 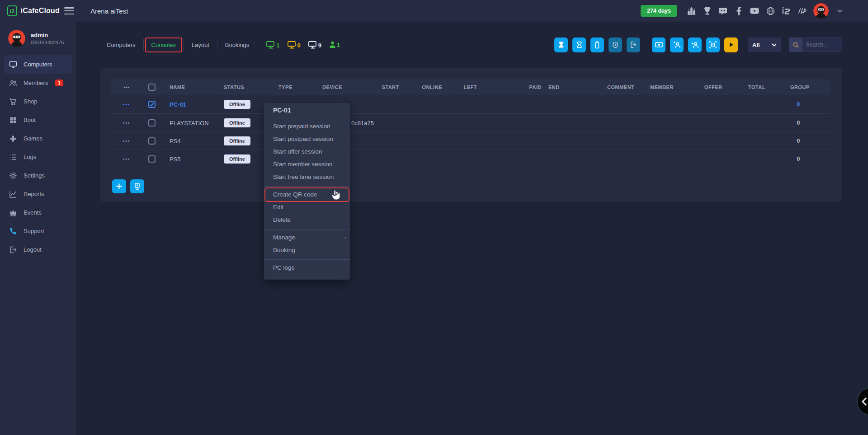 What do you see at coordinates (175, 159) in the screenshot?
I see `row-name: PS5` at bounding box center [175, 159].